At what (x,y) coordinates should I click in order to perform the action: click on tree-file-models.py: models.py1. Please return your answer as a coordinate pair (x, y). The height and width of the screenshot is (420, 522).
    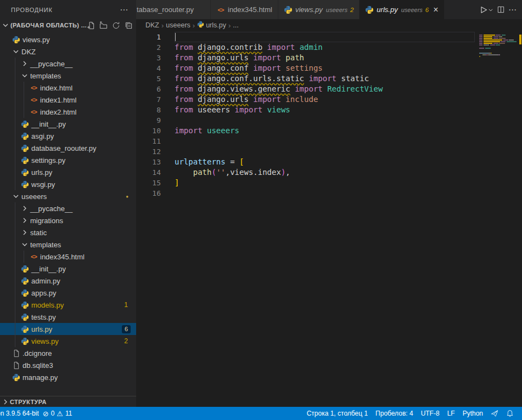
    Looking at the image, I should click on (68, 305).